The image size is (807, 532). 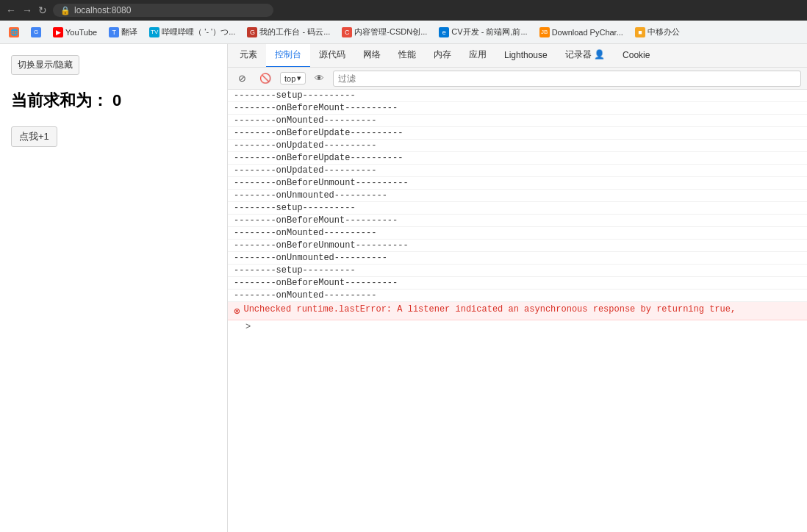 I want to click on bookmark-gitee: G 我的工作台 - 码云..., so click(x=288, y=32).